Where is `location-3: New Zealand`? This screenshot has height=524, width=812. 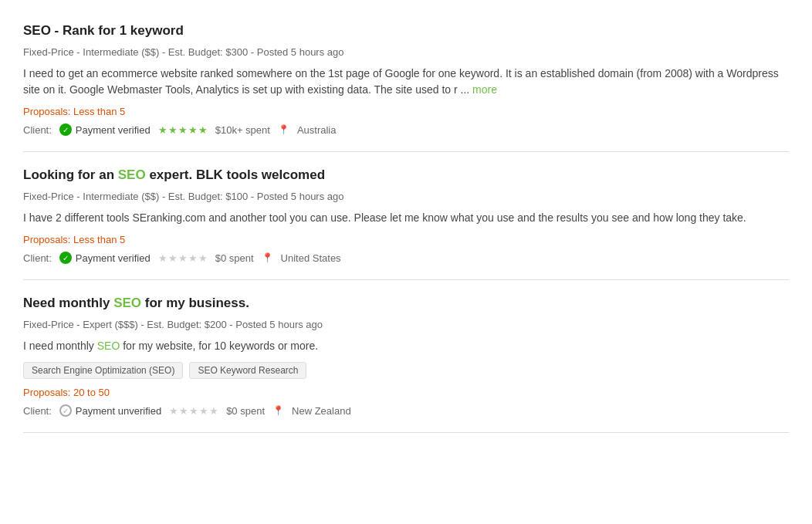
location-3: New Zealand is located at coordinates (321, 411).